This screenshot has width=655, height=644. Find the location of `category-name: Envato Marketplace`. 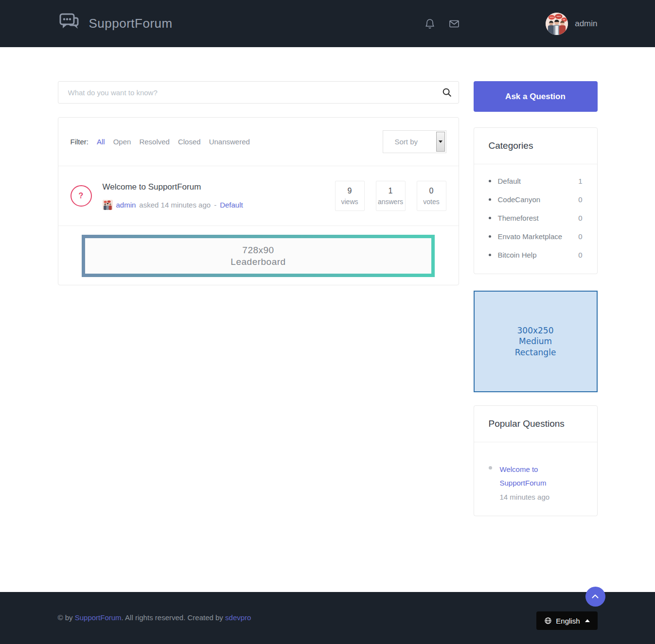

category-name: Envato Marketplace is located at coordinates (530, 236).